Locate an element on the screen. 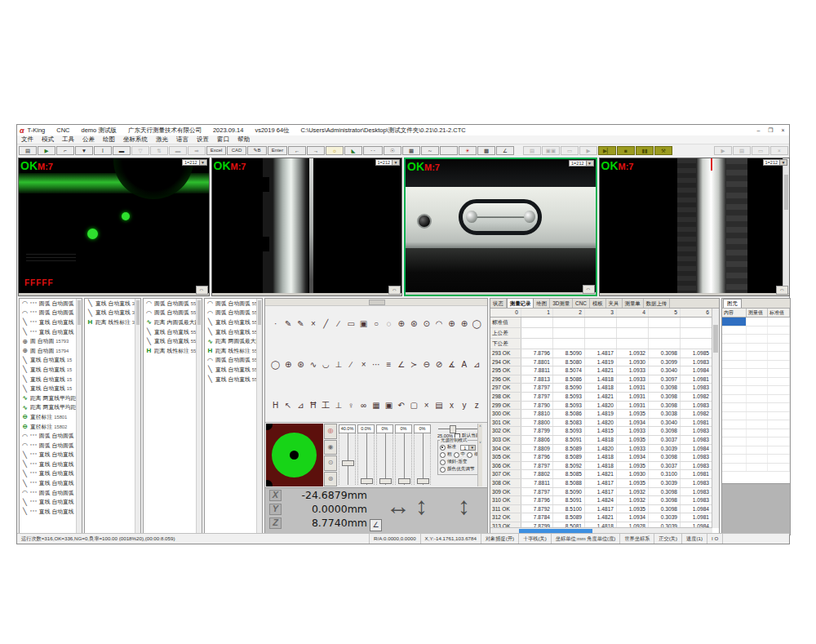  toolbar-button-33: ■ is located at coordinates (626, 150).